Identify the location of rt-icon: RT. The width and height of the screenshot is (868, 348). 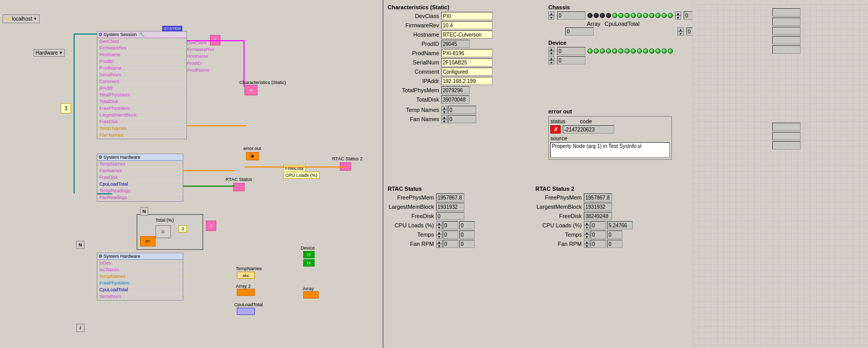
(148, 241).